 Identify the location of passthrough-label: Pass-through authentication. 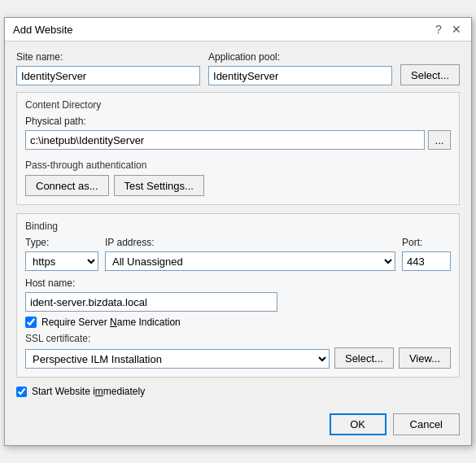
(238, 165).